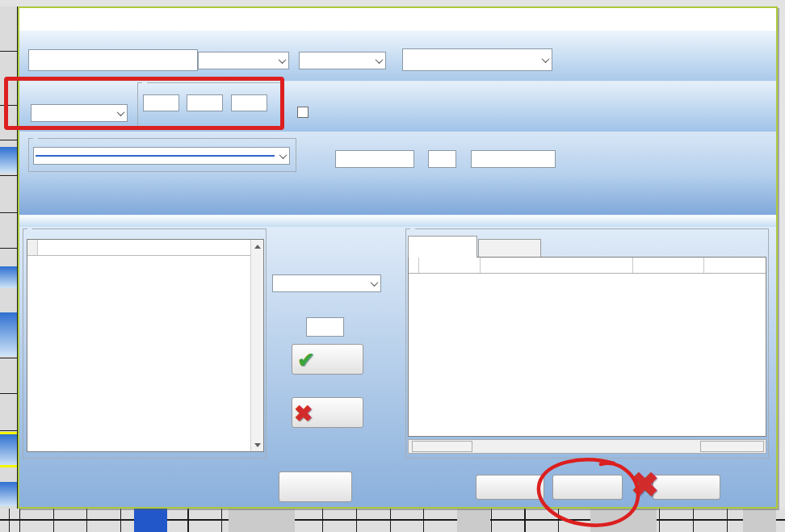  What do you see at coordinates (162, 155) in the screenshot?
I see `paquete-venta-groupbox` at bounding box center [162, 155].